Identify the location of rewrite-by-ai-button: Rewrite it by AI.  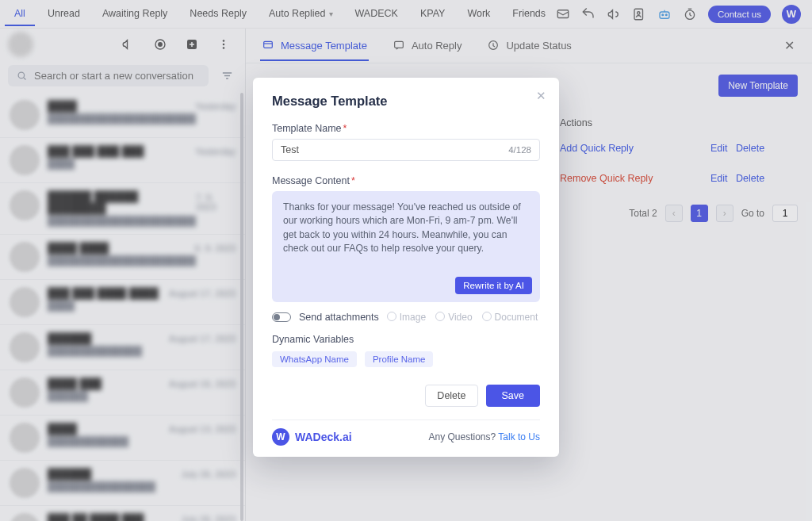
(493, 285).